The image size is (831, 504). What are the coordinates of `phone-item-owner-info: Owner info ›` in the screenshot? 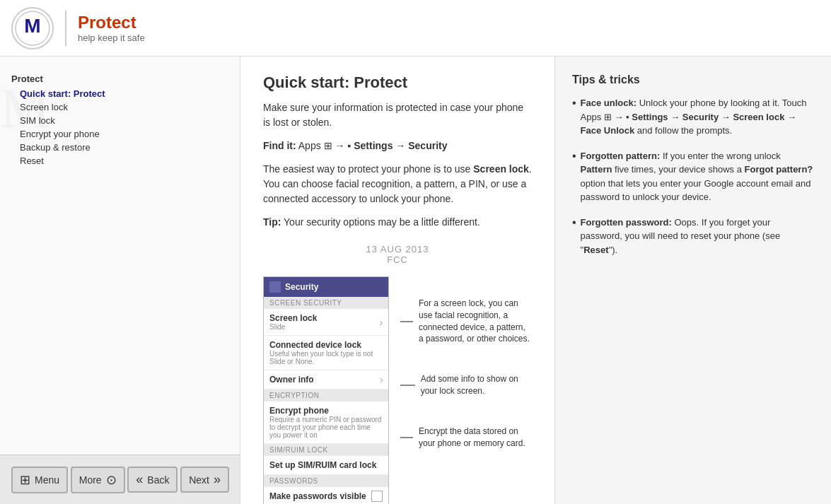 It's located at (326, 380).